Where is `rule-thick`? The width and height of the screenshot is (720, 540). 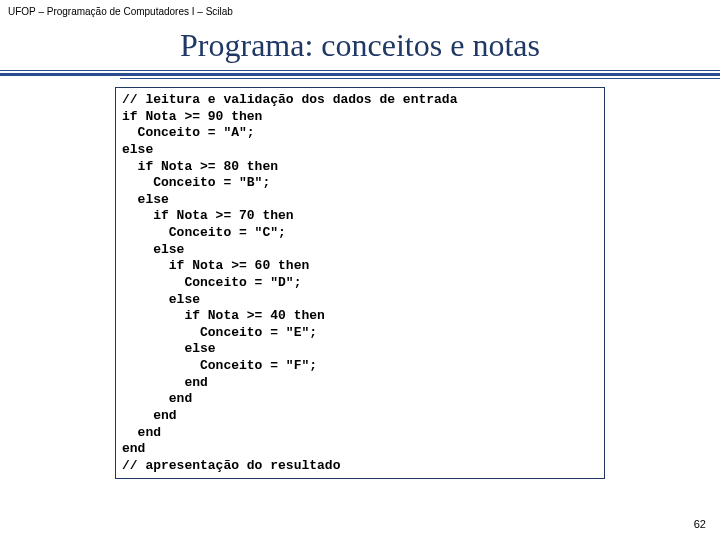 rule-thick is located at coordinates (360, 74).